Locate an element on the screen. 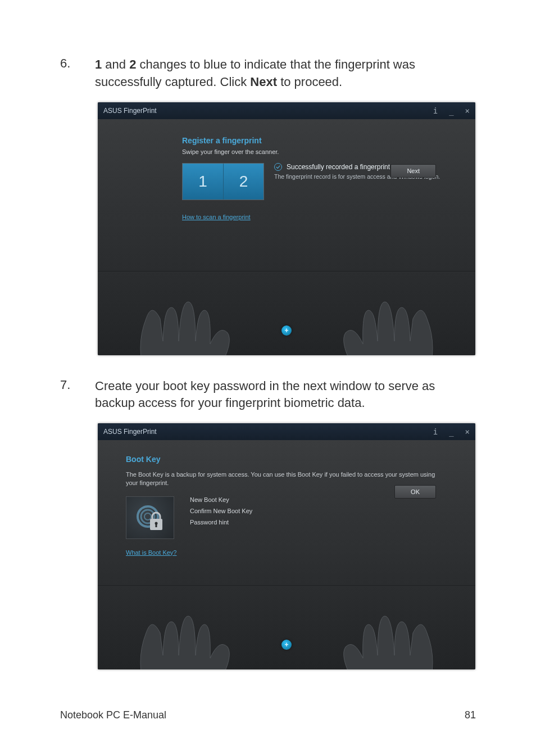  page-footer: Notebook PC E-Manual 81 is located at coordinates (268, 715).